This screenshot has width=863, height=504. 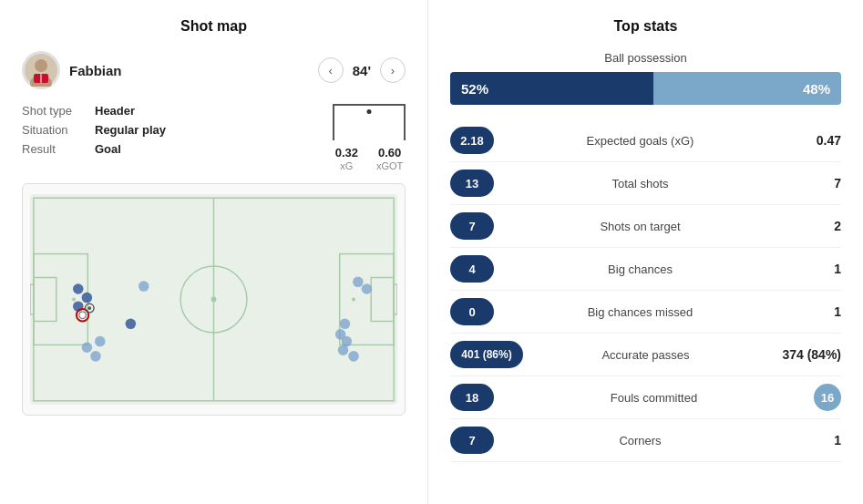 What do you see at coordinates (472, 397) in the screenshot?
I see `stat-home-badge: 18` at bounding box center [472, 397].